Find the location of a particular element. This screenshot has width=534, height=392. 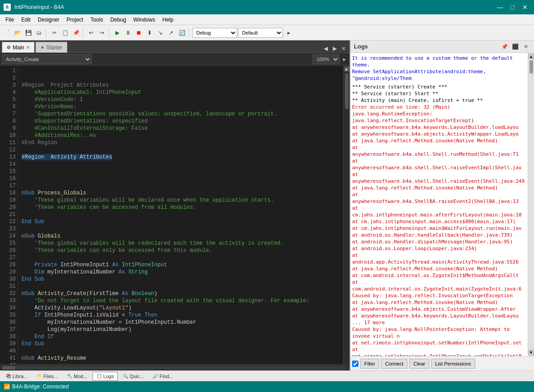

log-entry: at cm.jahs.intlphoneinput.main$WaitForLa… is located at coordinates (439, 228).